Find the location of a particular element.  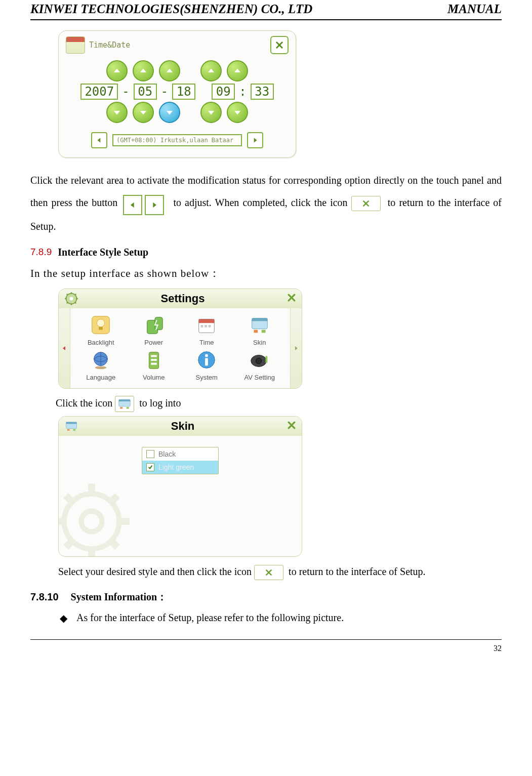

battery-icon is located at coordinates (154, 325).